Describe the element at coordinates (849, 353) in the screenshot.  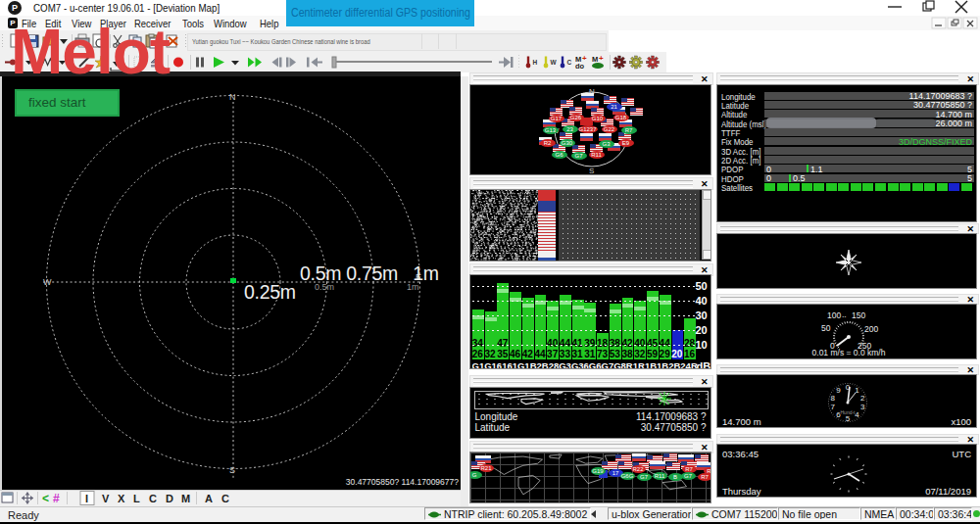
I see `svg-text: 0.01 m/s = 0.0 km/h` at that location.